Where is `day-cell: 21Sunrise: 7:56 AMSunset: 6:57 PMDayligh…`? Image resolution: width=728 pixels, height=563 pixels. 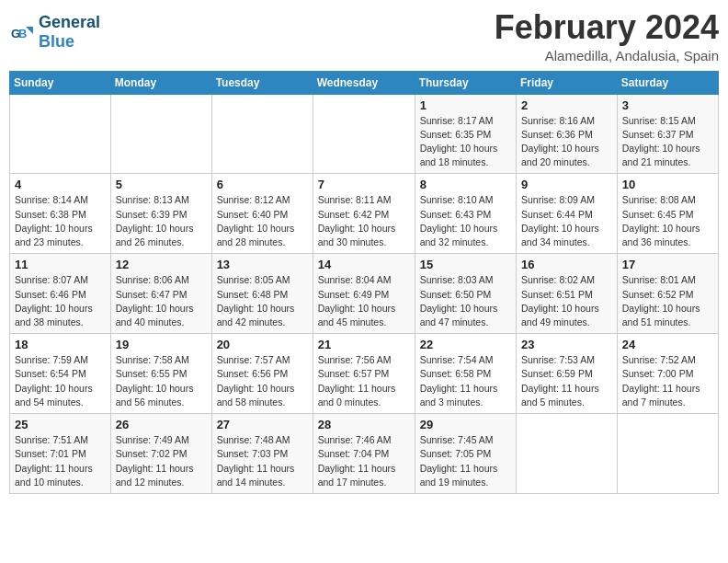 day-cell: 21Sunrise: 7:56 AMSunset: 6:57 PMDayligh… is located at coordinates (364, 373).